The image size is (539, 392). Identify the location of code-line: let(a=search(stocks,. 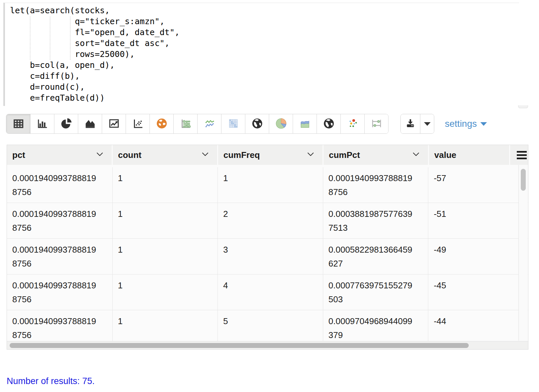
(265, 11).